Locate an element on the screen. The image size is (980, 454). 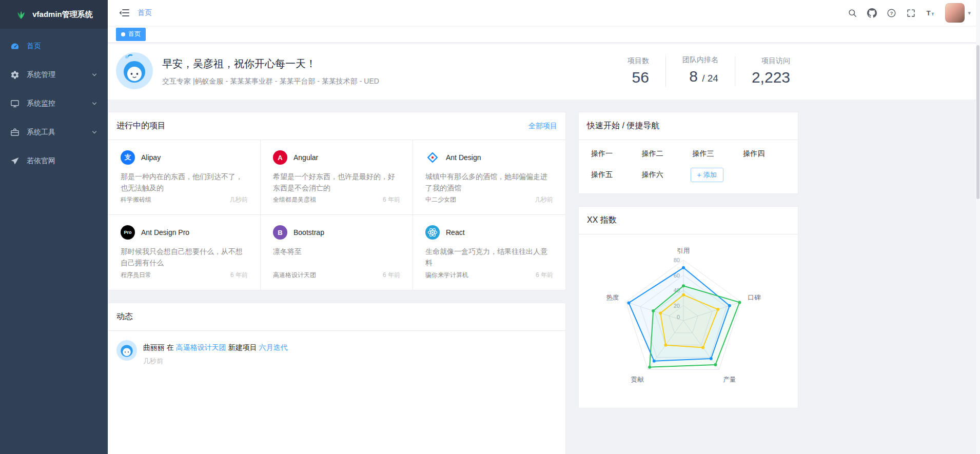
sidebar-item-system-monitor: 系统监控 is located at coordinates (54, 104).